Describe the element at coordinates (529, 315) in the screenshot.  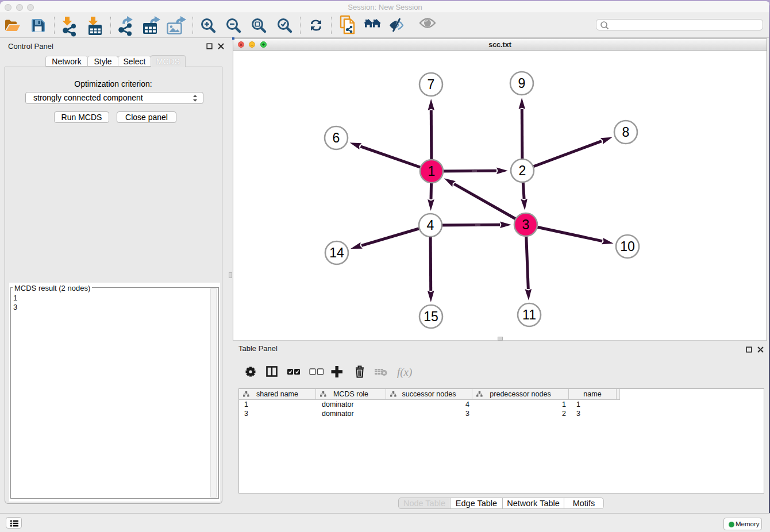
I see `svg-text: 11` at that location.